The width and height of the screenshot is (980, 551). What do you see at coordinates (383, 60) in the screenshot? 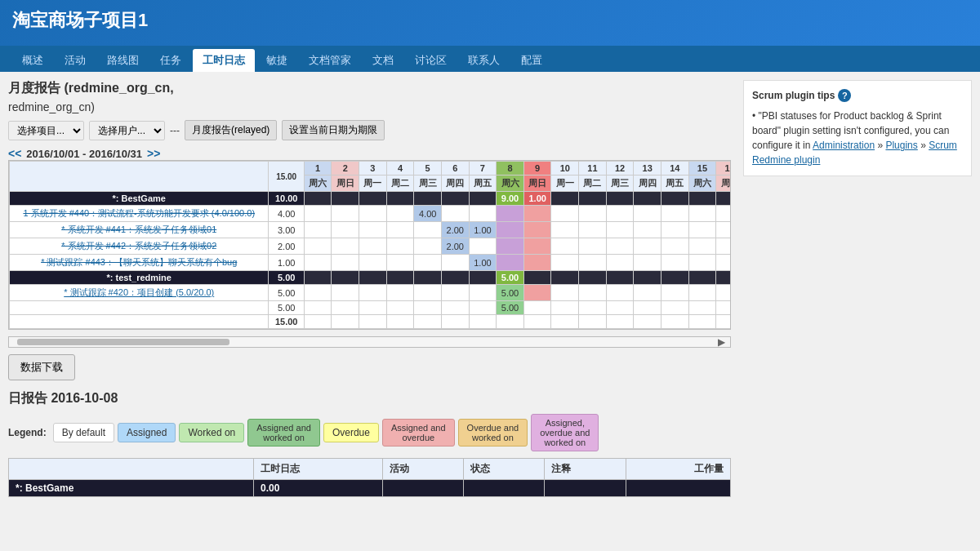
I see `tab-docs: 文档` at bounding box center [383, 60].